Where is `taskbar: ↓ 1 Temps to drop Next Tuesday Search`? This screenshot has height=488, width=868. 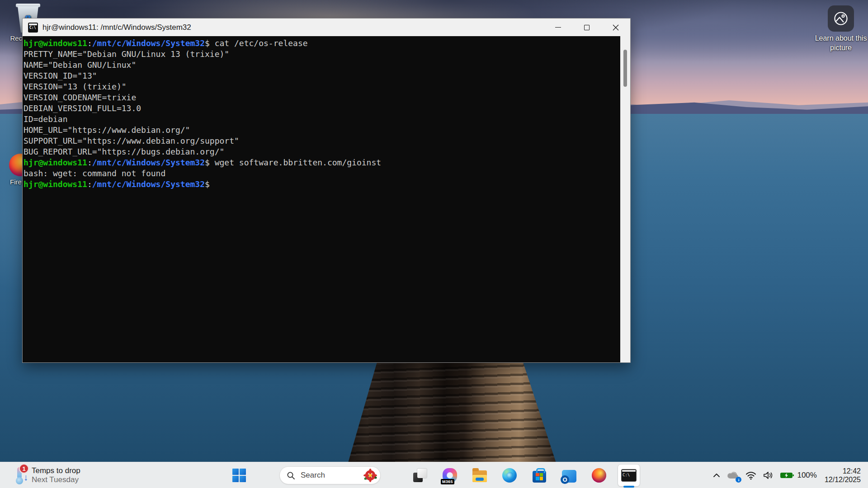 taskbar: ↓ 1 Temps to drop Next Tuesday Search is located at coordinates (434, 475).